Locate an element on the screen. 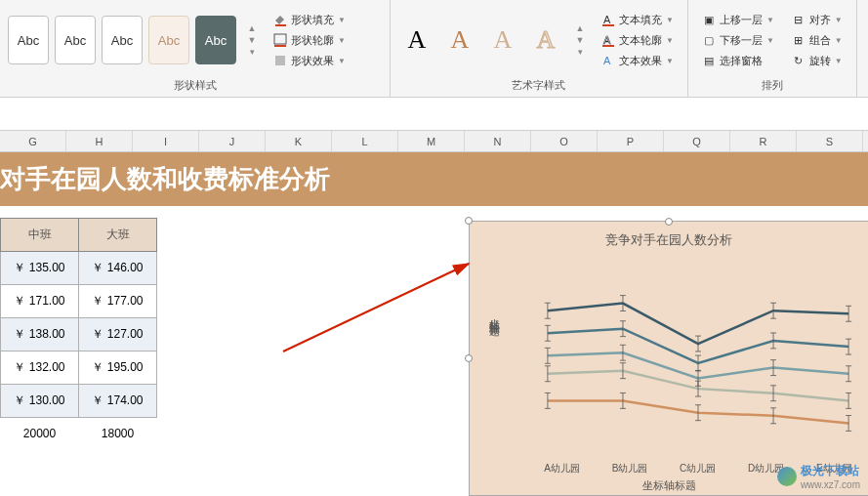 This screenshot has width=868, height=496. shape-style-more-button: ▲▼▾ is located at coordinates (252, 40).